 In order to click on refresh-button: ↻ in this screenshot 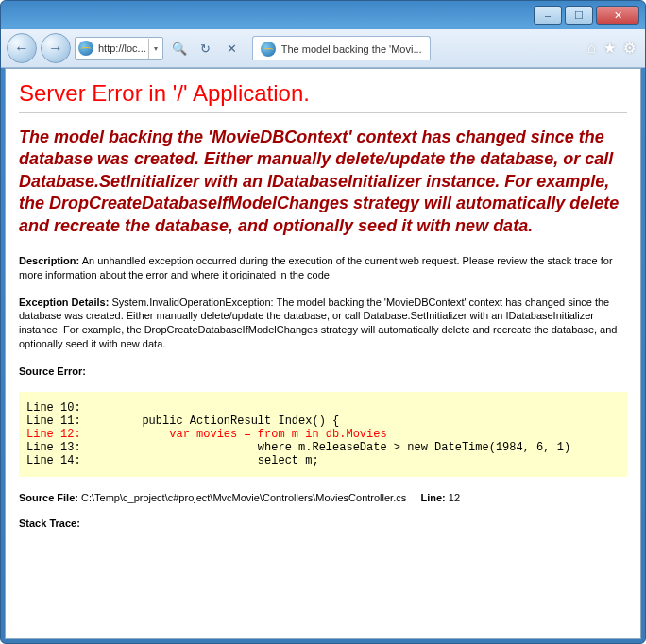, I will do `click(206, 48)`.